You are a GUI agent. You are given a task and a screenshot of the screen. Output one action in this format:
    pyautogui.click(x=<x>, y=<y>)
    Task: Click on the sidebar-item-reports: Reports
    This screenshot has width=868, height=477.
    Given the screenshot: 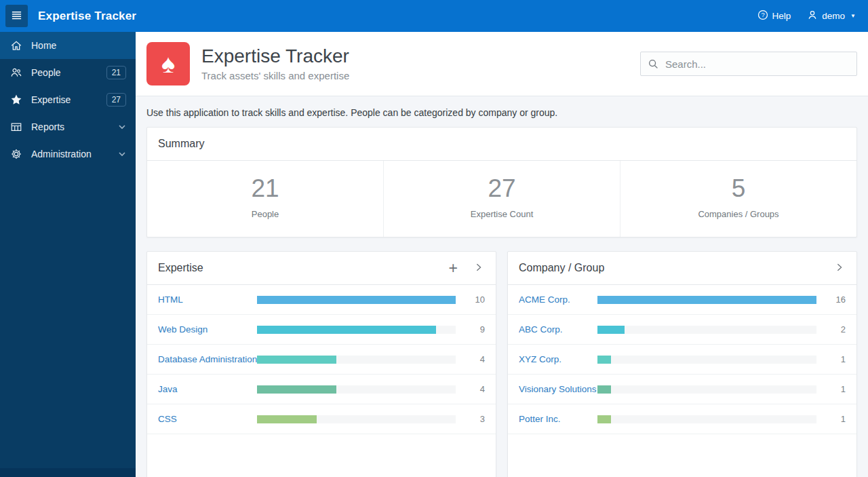 What is the action you would take?
    pyautogui.click(x=68, y=127)
    